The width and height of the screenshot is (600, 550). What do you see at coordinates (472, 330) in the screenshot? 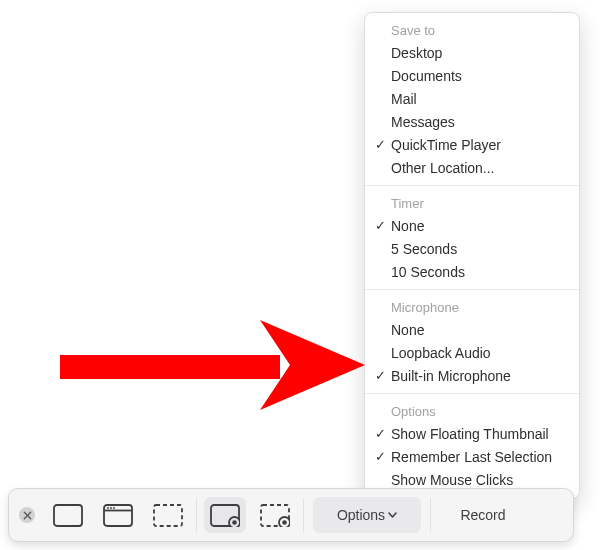
I see `menu-item-mic-none: None` at bounding box center [472, 330].